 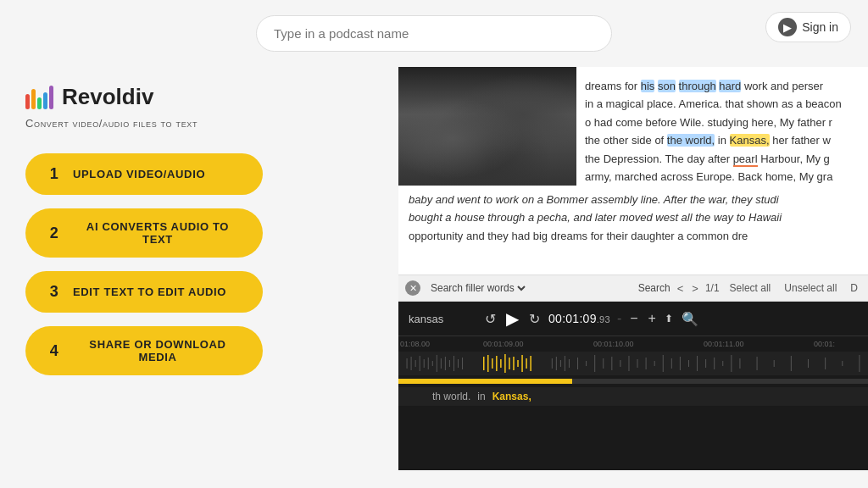 What do you see at coordinates (158, 351) in the screenshot?
I see `step-4-label: Share or download media` at bounding box center [158, 351].